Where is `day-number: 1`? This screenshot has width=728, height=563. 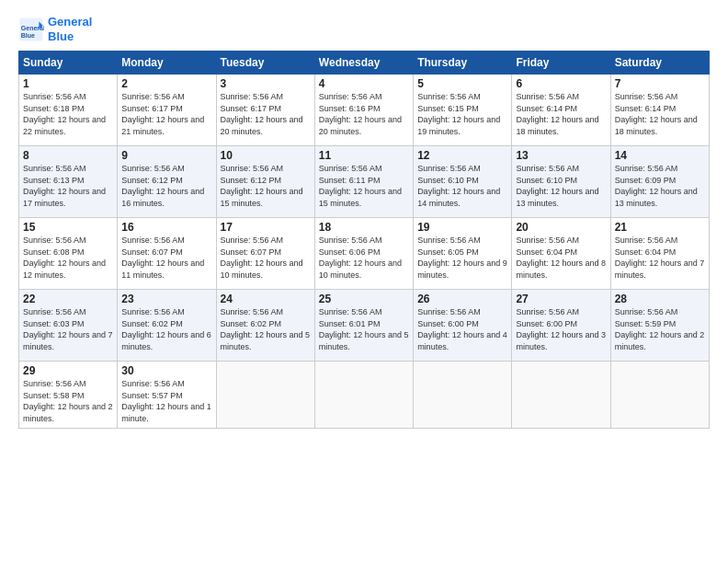 day-number: 1 is located at coordinates (68, 84).